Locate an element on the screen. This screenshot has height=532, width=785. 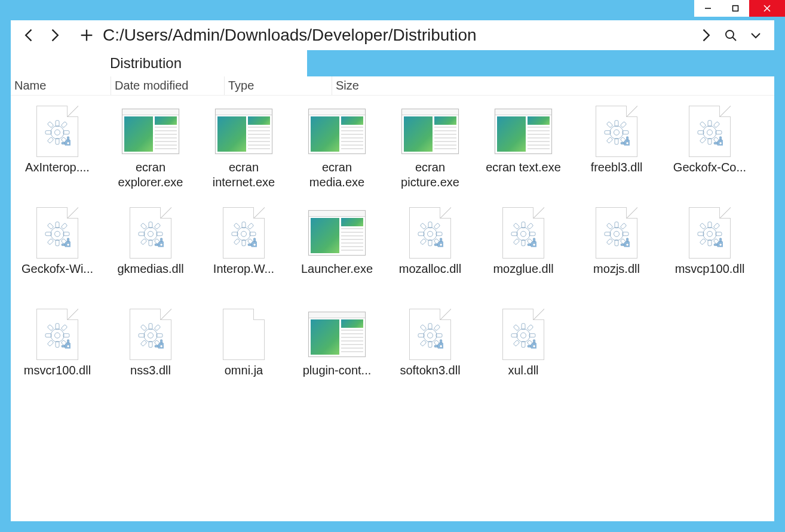
file-item: ecran text.exe is located at coordinates (523, 150).